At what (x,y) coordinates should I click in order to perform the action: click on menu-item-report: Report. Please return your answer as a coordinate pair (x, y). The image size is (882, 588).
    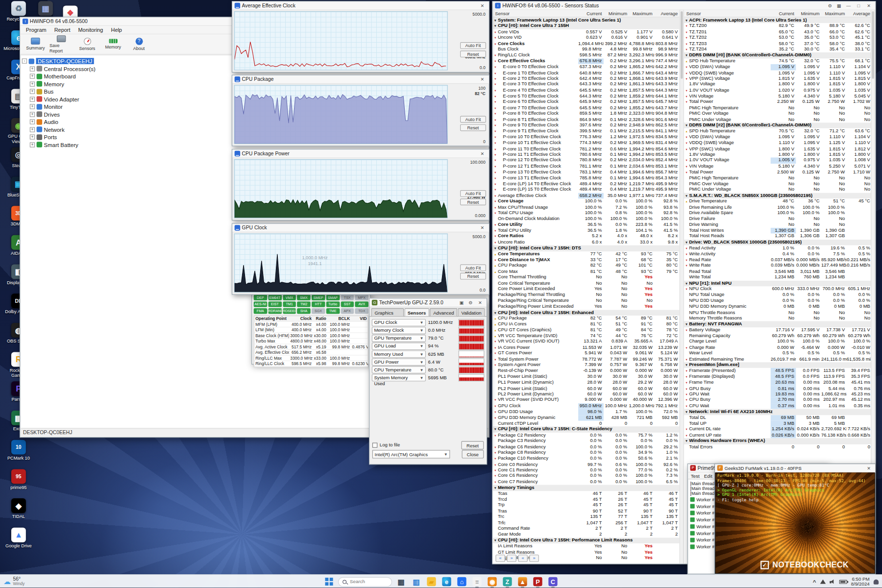
    Looking at the image, I should click on (63, 30).